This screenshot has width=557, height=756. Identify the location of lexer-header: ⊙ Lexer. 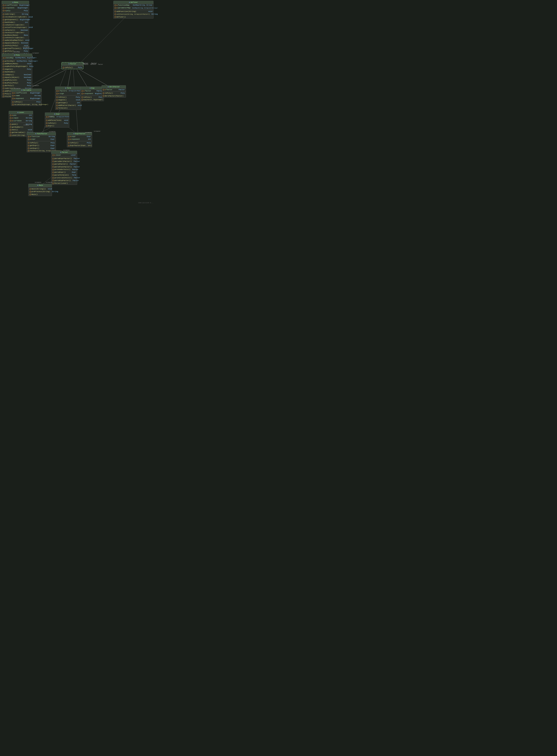
(21, 113).